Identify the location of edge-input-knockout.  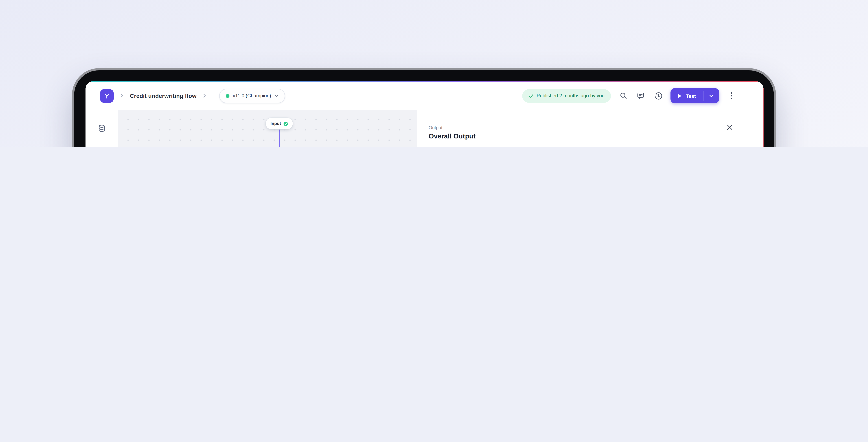
(279, 138).